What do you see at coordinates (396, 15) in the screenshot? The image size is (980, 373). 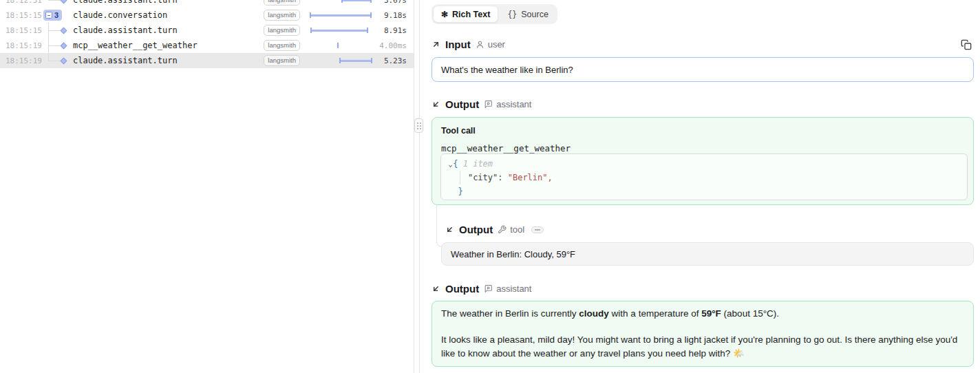 I see `span-duration: 9.18s` at bounding box center [396, 15].